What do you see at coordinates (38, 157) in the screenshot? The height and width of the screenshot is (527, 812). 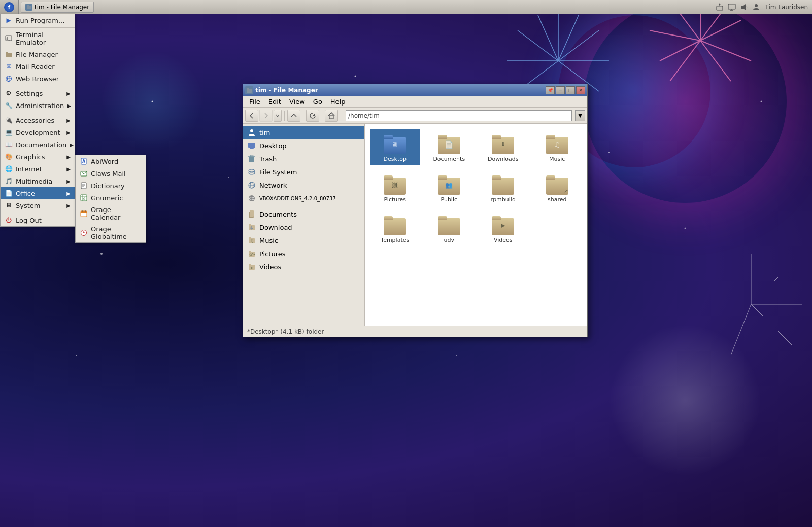 I see `menu-graphics: 🎨 Graphics ▶` at bounding box center [38, 157].